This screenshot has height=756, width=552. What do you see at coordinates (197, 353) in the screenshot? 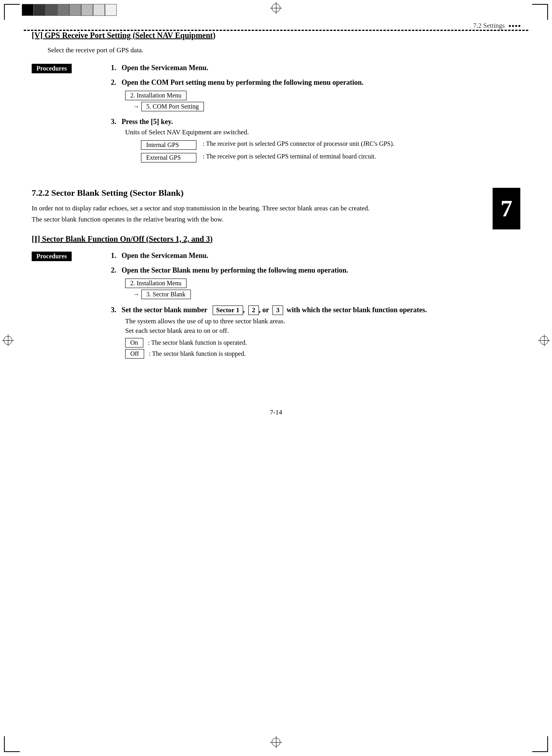
I see `off-desc: : The sector blank function is stopped.` at bounding box center [197, 353].